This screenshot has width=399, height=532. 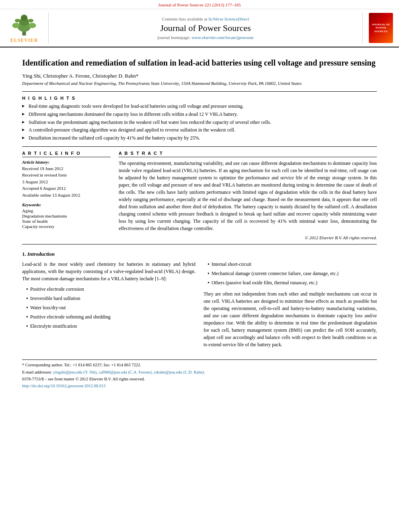 I want to click on bullet-left-5: • Electrolyte stratification, so click(x=111, y=327).